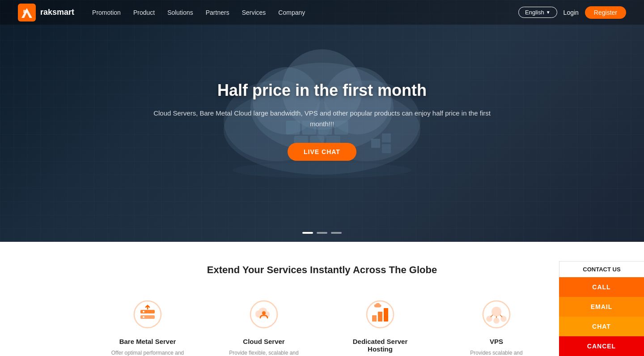  Describe the element at coordinates (602, 307) in the screenshot. I see `email-button: EMAIL` at that location.